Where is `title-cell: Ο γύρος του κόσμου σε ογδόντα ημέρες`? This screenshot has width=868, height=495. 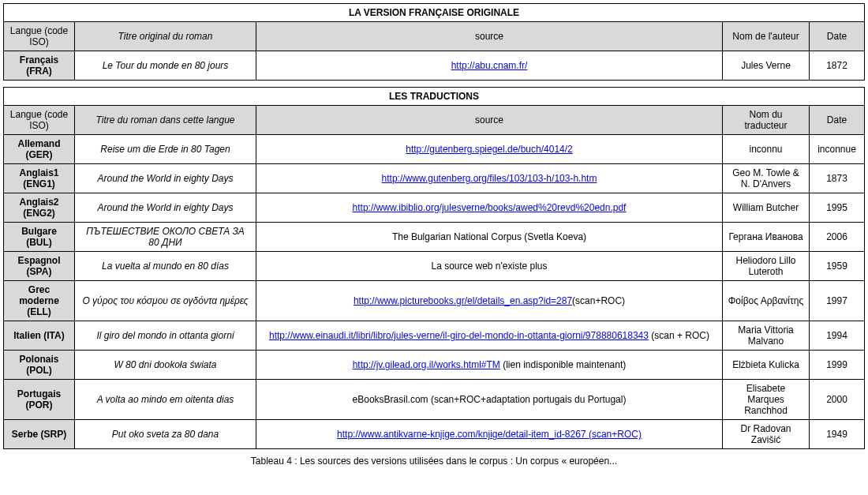
title-cell: Ο γύρος του κόσμου σε ογδόντα ημέρες is located at coordinates (166, 302).